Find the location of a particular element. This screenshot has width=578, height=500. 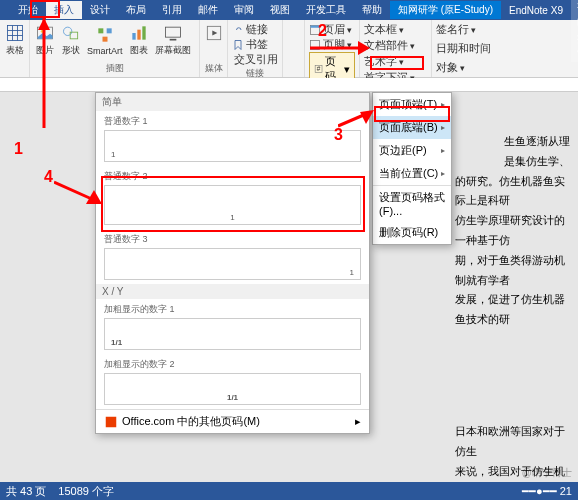

annotation-box-pagenumber is located at coordinates (397, 63).